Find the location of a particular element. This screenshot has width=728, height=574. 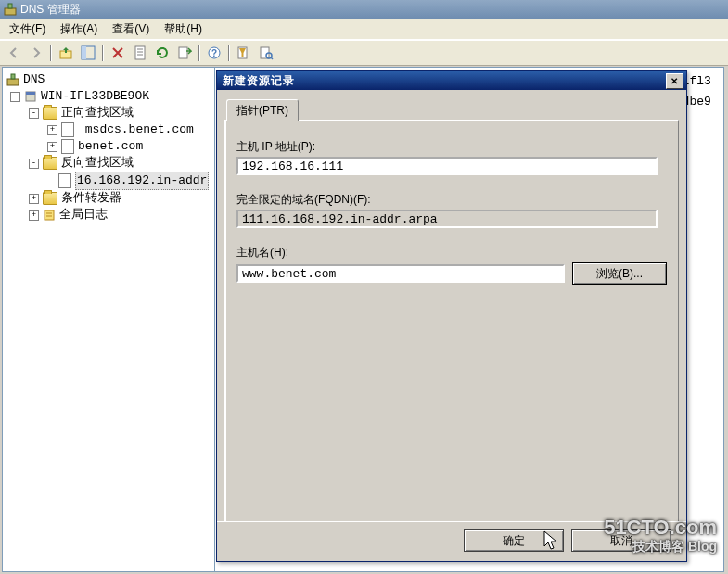

menu-help: 帮助(H) is located at coordinates (184, 30).